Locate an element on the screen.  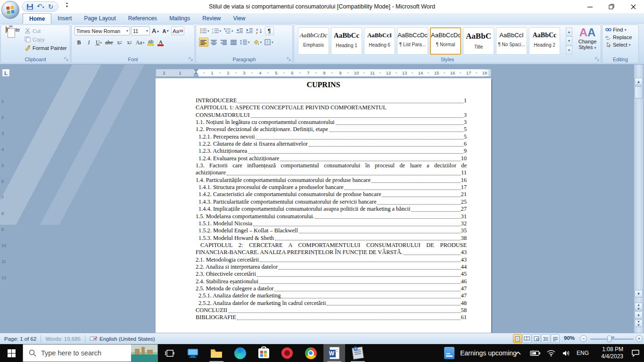
styles-more-button: ▼ is located at coordinates (569, 50).